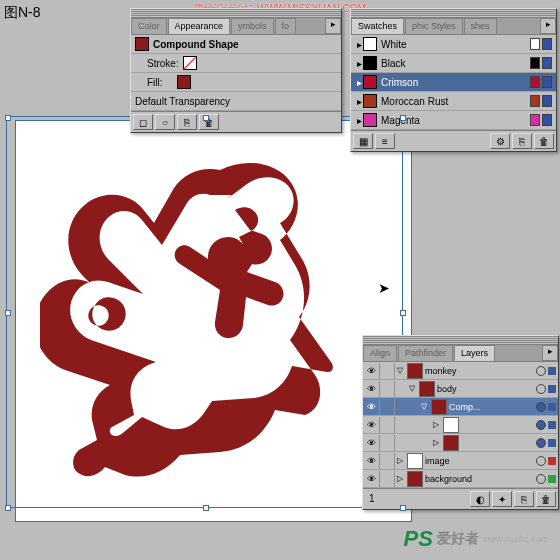  What do you see at coordinates (460, 479) in the screenshot?
I see `layer-row: 👁▷background` at bounding box center [460, 479].